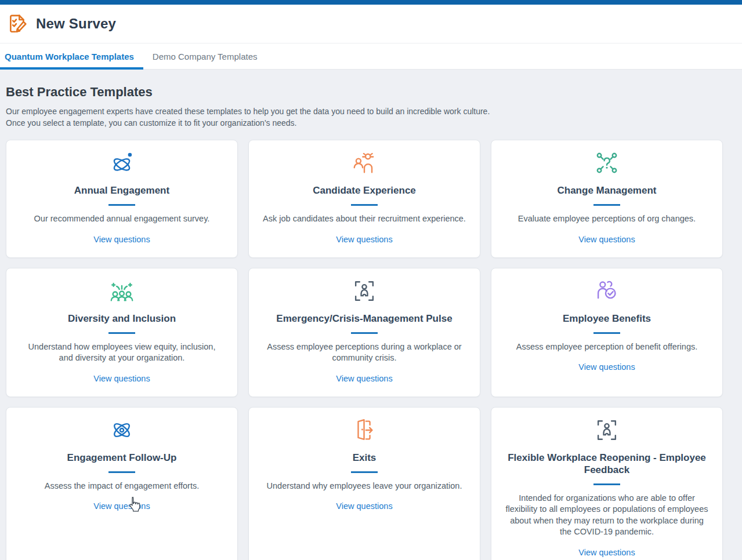 The height and width of the screenshot is (560, 742). Describe the element at coordinates (122, 486) in the screenshot. I see `card-description: Assess the impact of engagement efforts.` at that location.